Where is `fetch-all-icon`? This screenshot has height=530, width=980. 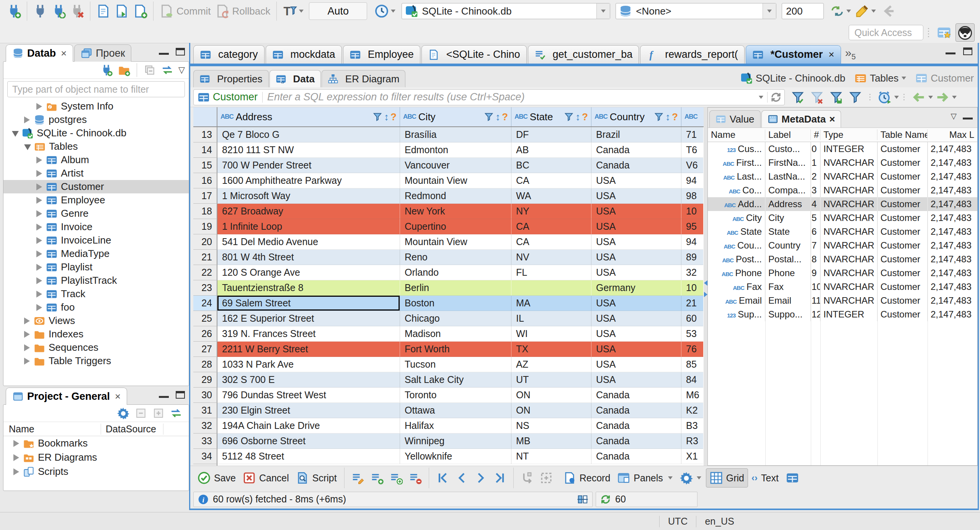
fetch-all-icon is located at coordinates (546, 478).